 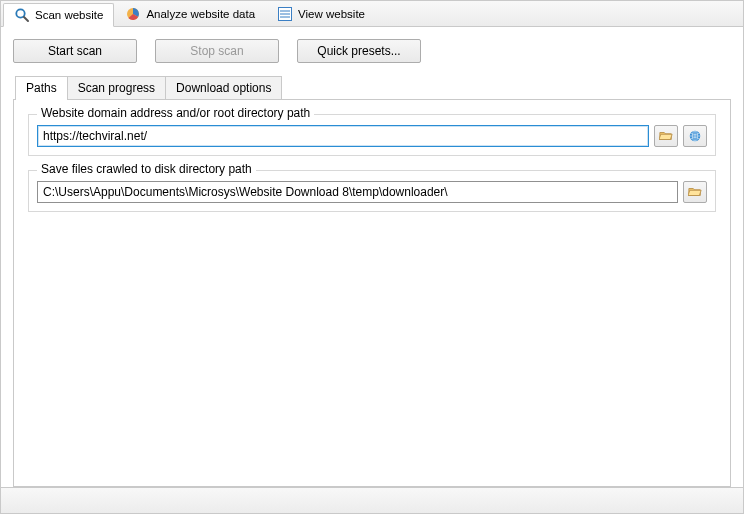 What do you see at coordinates (359, 51) in the screenshot?
I see `quick-presets-button: Quick presets...` at bounding box center [359, 51].